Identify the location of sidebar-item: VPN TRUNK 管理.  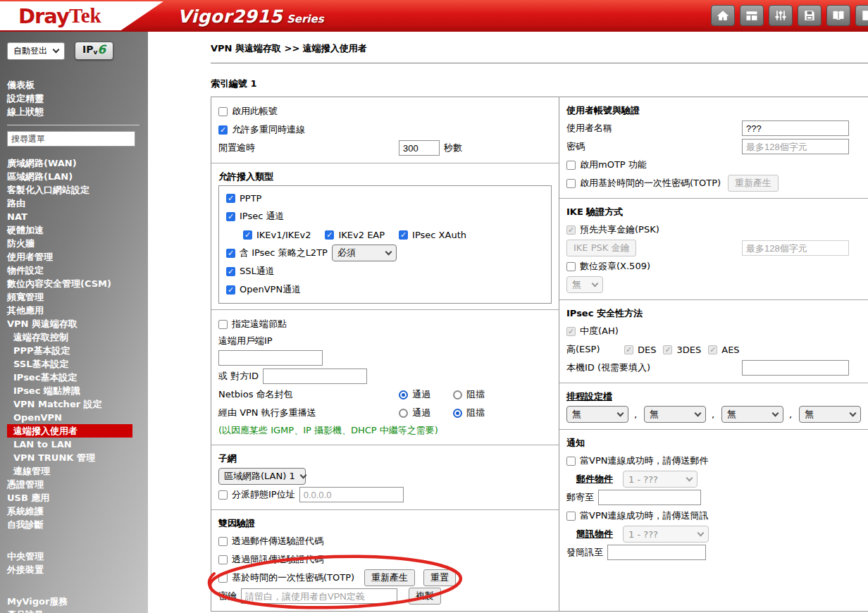
(78, 458).